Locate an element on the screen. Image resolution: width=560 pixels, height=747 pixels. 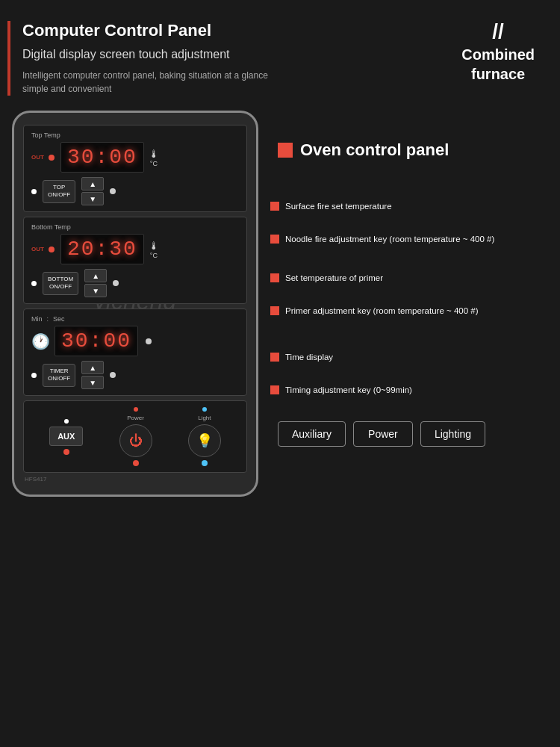
bottom-arrow-group: ▲ ▼ is located at coordinates (96, 283).